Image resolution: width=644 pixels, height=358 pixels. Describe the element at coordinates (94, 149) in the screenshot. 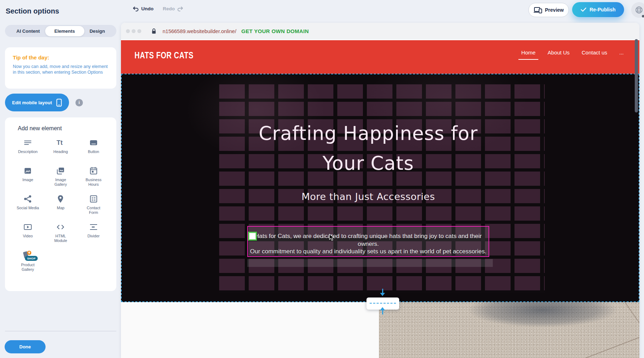

I see `element-button: Button` at that location.